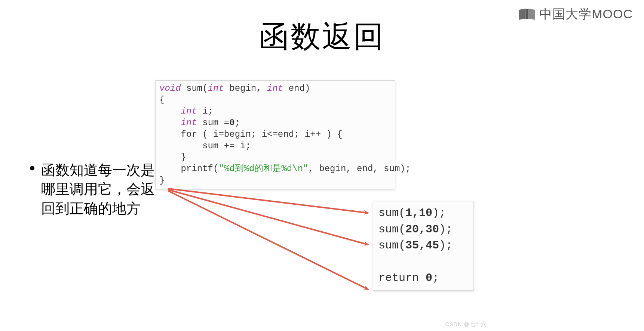  What do you see at coordinates (269, 240) in the screenshot?
I see `arrow-to-return` at bounding box center [269, 240].